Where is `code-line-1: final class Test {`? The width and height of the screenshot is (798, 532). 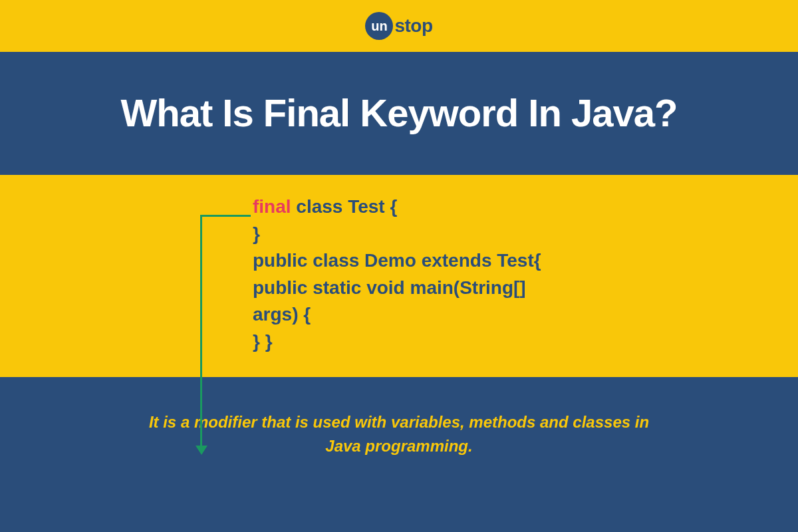 code-line-1: final class Test { is located at coordinates (525, 207).